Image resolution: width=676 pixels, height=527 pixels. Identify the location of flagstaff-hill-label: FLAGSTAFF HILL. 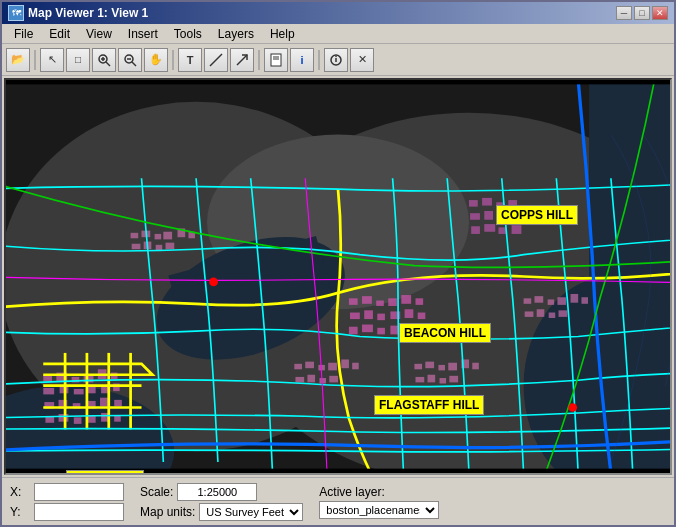
(429, 405).